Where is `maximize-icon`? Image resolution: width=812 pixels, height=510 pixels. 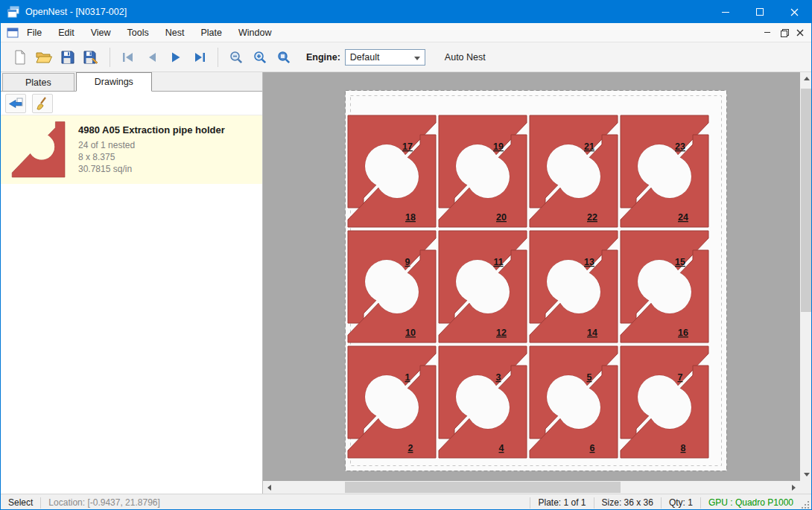
maximize-icon is located at coordinates (760, 12).